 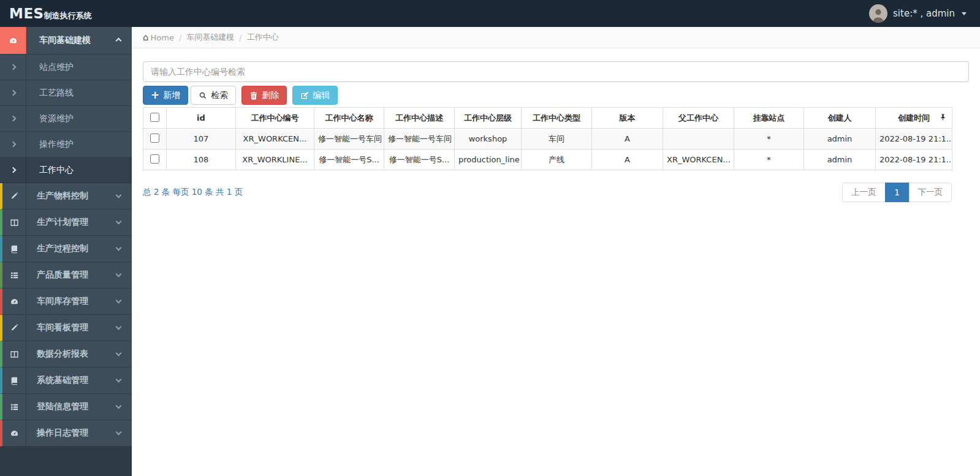 What do you see at coordinates (66, 276) in the screenshot?
I see `sidebar-group-quality-management: 产品质量管理` at bounding box center [66, 276].